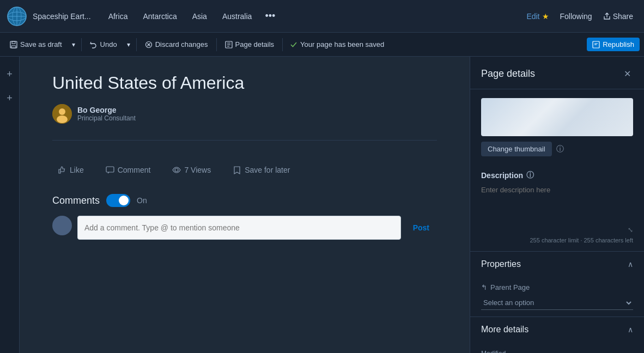 Image resolution: width=644 pixels, height=353 pixels. I want to click on save-draft-dropdown: ▾, so click(74, 45).